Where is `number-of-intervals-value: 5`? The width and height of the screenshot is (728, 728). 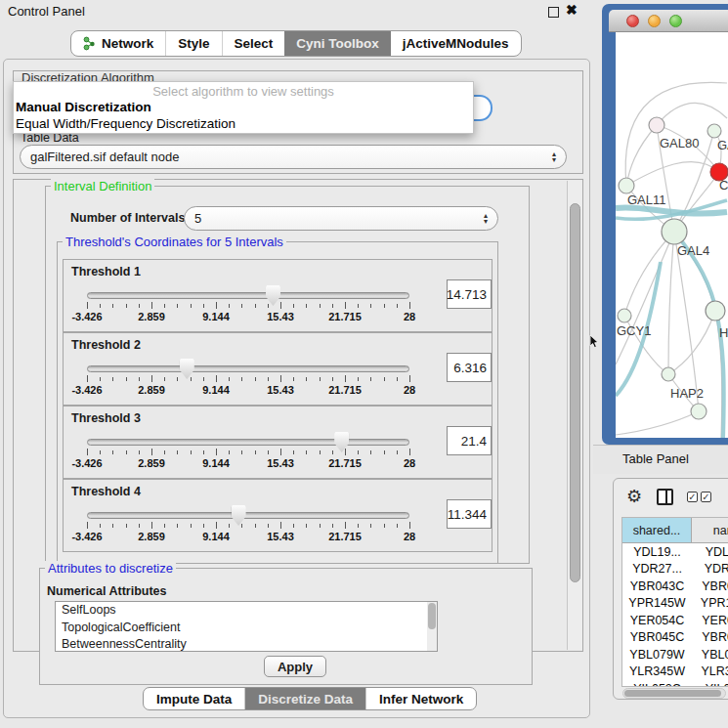
number-of-intervals-value: 5 is located at coordinates (197, 219).